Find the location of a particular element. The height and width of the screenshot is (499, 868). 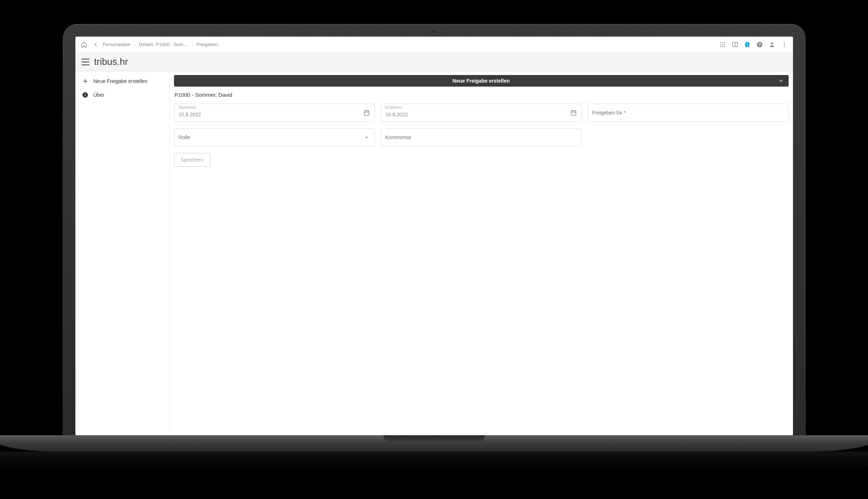

release-for-input is located at coordinates (688, 113).